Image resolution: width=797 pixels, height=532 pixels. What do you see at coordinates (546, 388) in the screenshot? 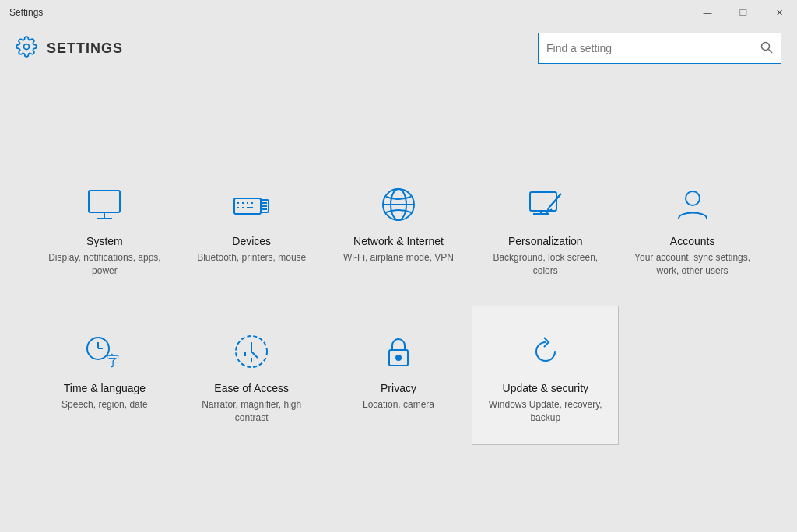
I see `update-name: Update & security` at bounding box center [546, 388].